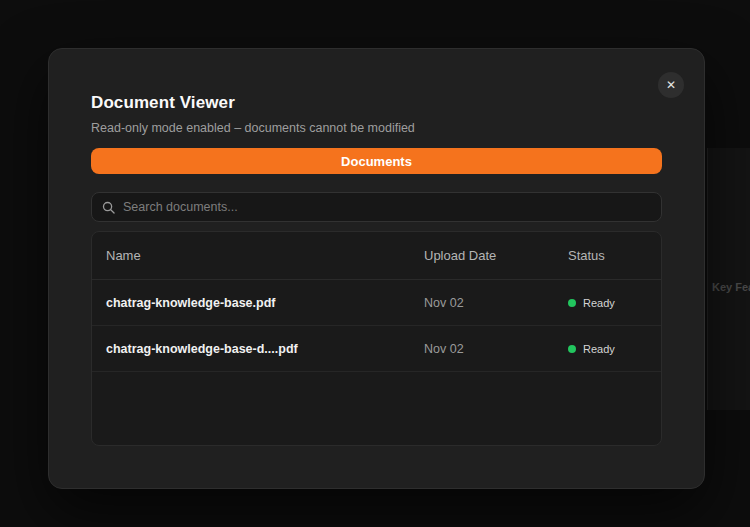  Describe the element at coordinates (258, 349) in the screenshot. I see `document-name: chatrag-knowledge-base-d....pdf` at that location.